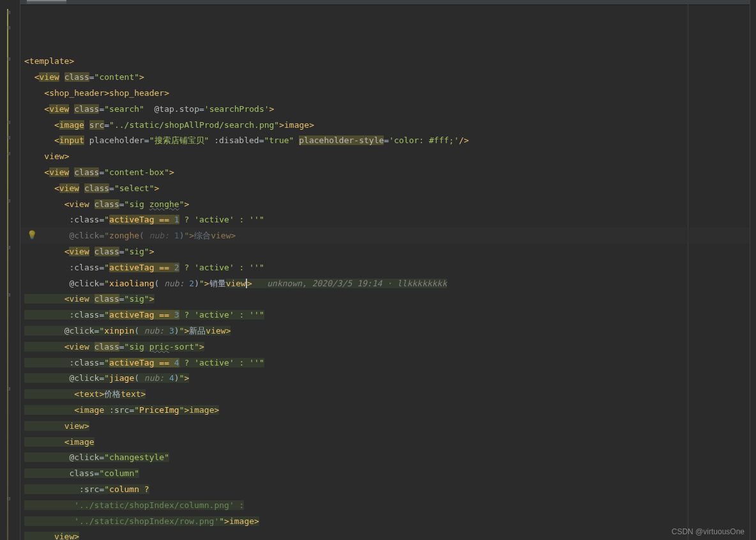 The width and height of the screenshot is (756, 540). What do you see at coordinates (388, 235) in the screenshot?
I see `current-line-highlight` at bounding box center [388, 235].